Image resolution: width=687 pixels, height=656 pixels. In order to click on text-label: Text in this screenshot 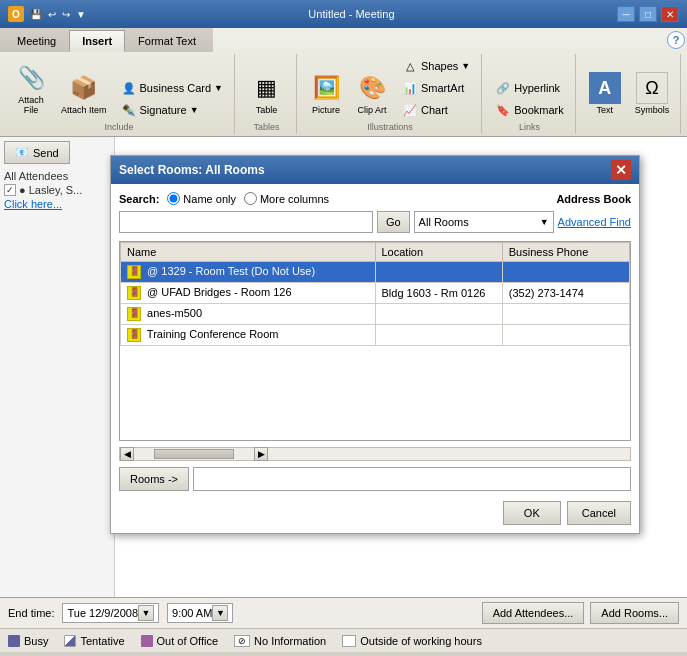, I will do `click(606, 110)`.